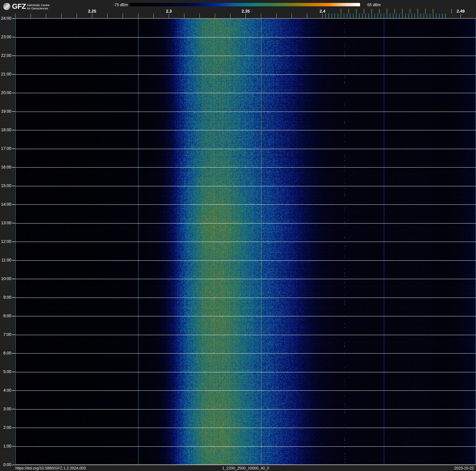 The image size is (476, 471). I want to click on gfz-logo-acronym: GFZ, so click(19, 6).